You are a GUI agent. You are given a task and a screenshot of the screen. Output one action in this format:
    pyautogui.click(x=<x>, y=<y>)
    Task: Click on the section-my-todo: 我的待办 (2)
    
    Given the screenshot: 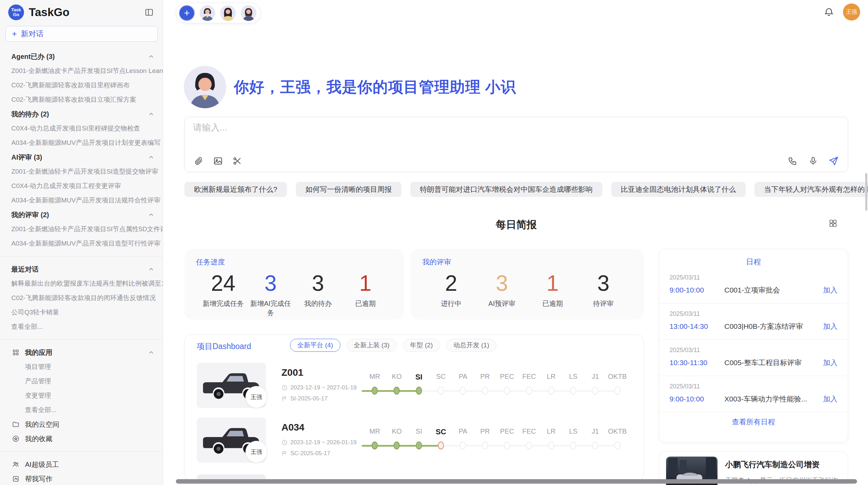 What is the action you would take?
    pyautogui.click(x=82, y=114)
    